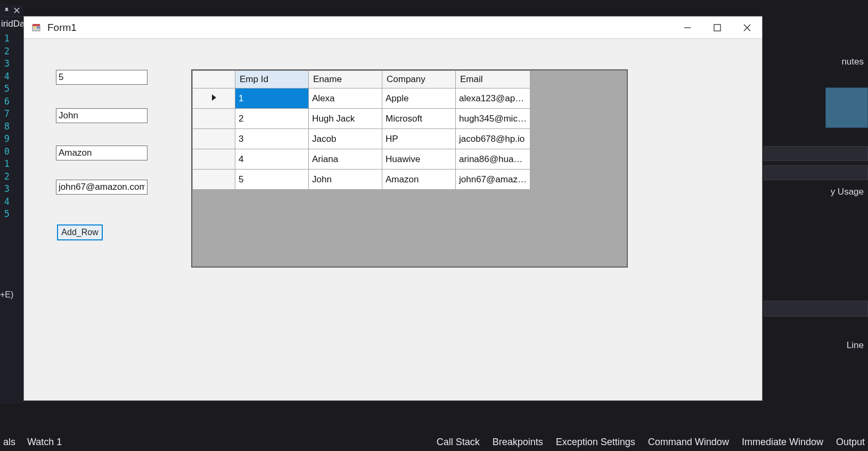  I want to click on editor-filename: iridDa, so click(12, 24).